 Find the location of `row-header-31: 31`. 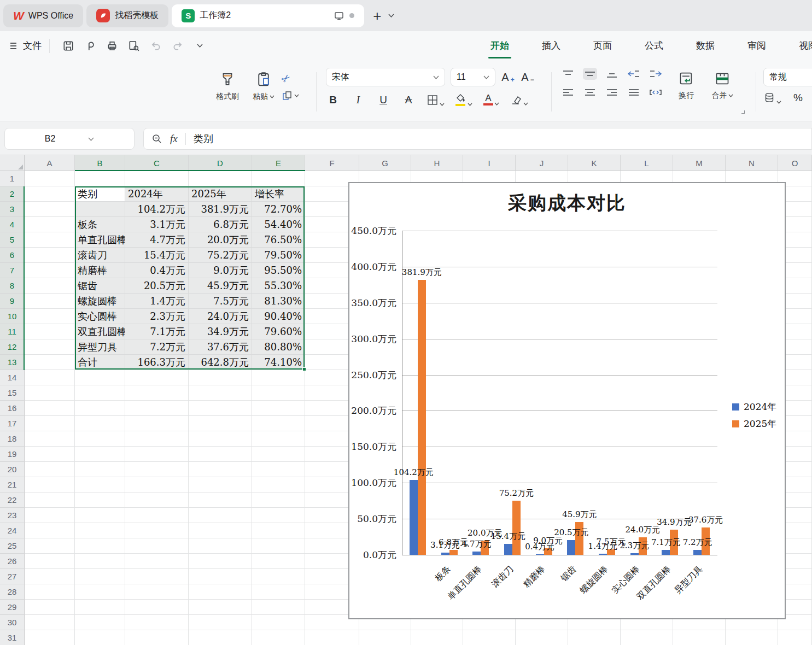

row-header-31: 31 is located at coordinates (12, 637).